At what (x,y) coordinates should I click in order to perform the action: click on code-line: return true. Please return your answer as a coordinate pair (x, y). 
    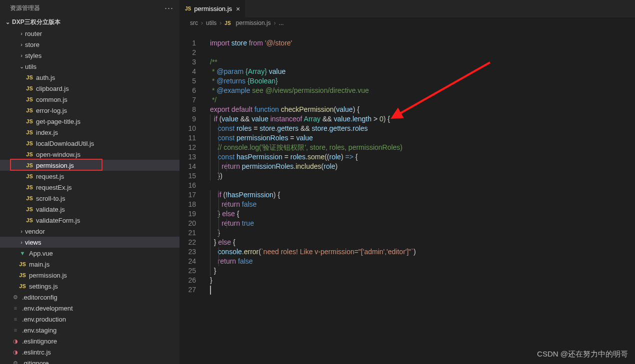
    Looking at the image, I should click on (422, 224).